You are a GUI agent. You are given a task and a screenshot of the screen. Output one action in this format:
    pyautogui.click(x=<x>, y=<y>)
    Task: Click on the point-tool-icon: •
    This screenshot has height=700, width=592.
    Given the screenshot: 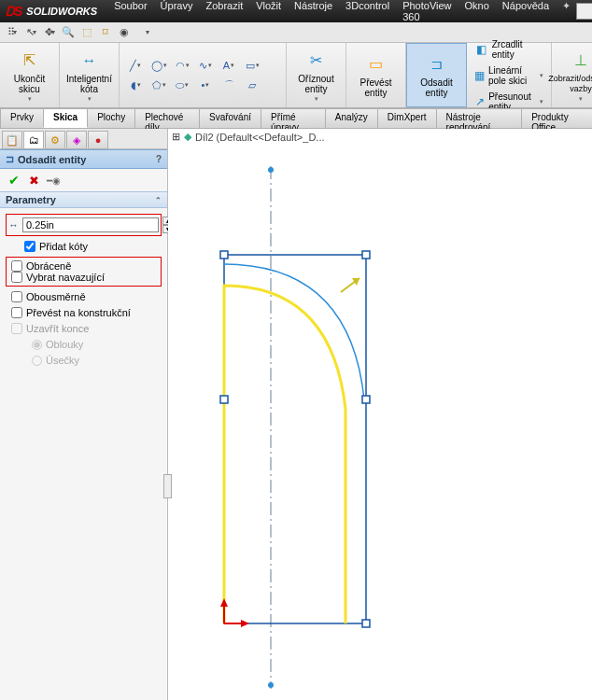 What is the action you would take?
    pyautogui.click(x=205, y=85)
    